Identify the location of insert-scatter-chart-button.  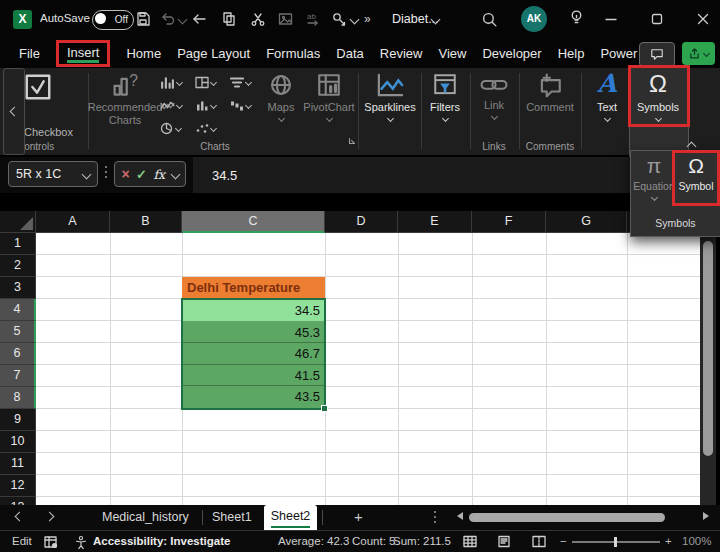
(206, 128).